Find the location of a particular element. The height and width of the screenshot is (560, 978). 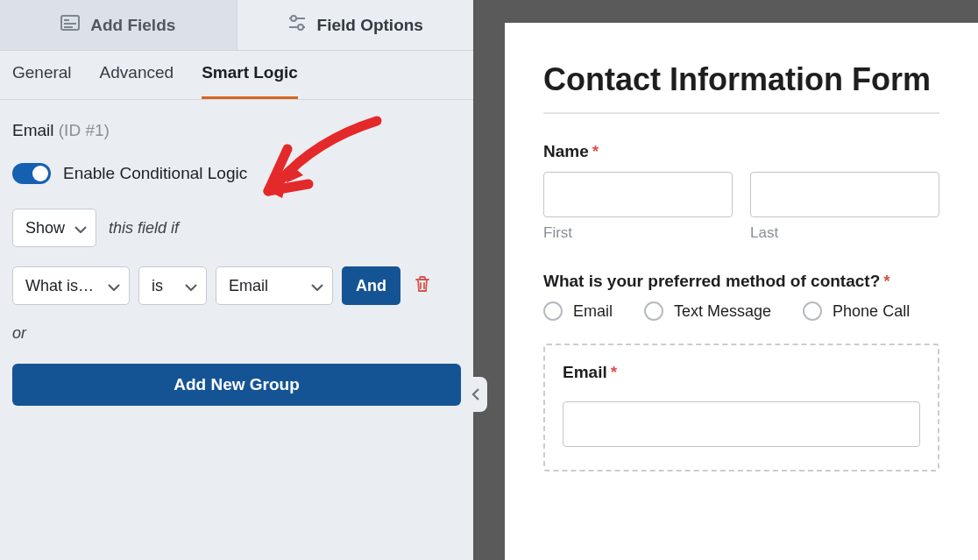

rule-row: What is… is Email And is located at coordinates (237, 283).